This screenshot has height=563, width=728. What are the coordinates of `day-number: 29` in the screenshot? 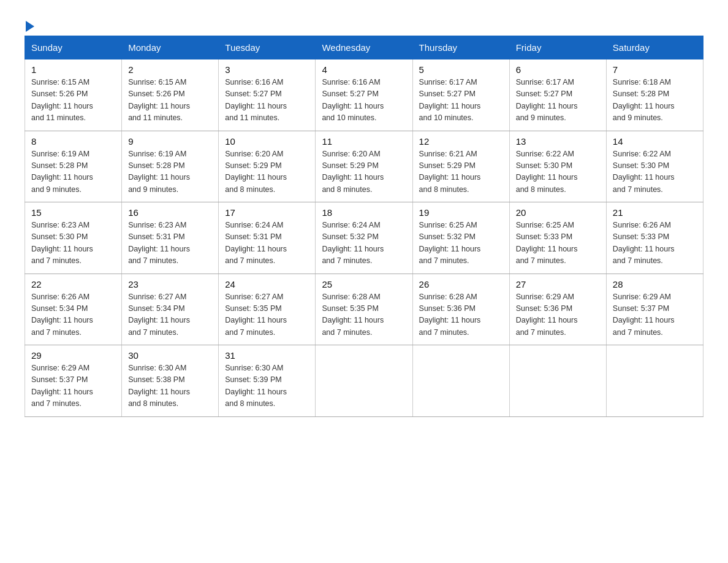 It's located at (74, 356).